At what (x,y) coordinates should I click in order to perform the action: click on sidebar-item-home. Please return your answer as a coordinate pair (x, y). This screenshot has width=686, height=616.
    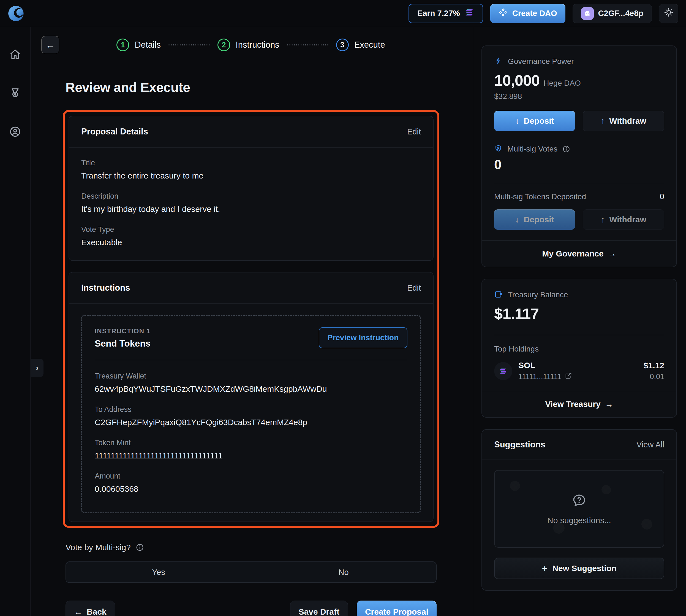
    Looking at the image, I should click on (15, 54).